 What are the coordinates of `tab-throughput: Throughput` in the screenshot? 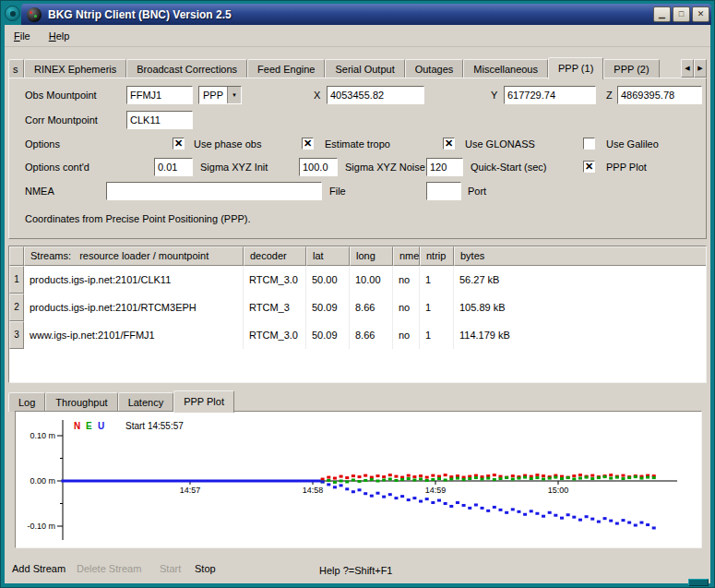 It's located at (81, 402).